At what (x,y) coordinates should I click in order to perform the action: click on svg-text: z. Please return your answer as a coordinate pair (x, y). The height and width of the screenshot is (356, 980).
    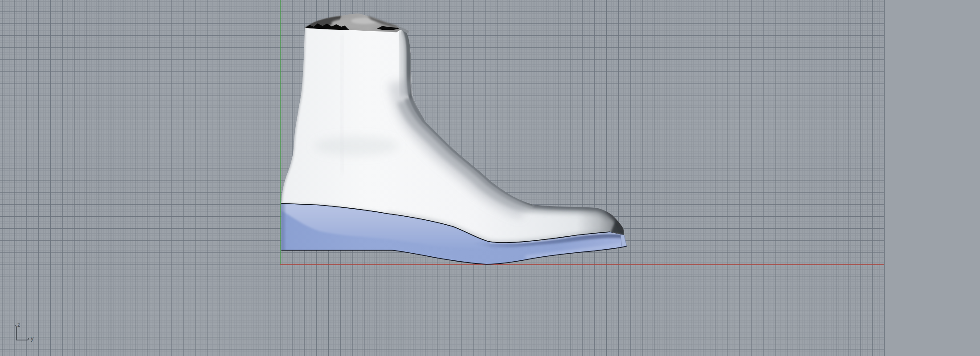
    Looking at the image, I should click on (19, 325).